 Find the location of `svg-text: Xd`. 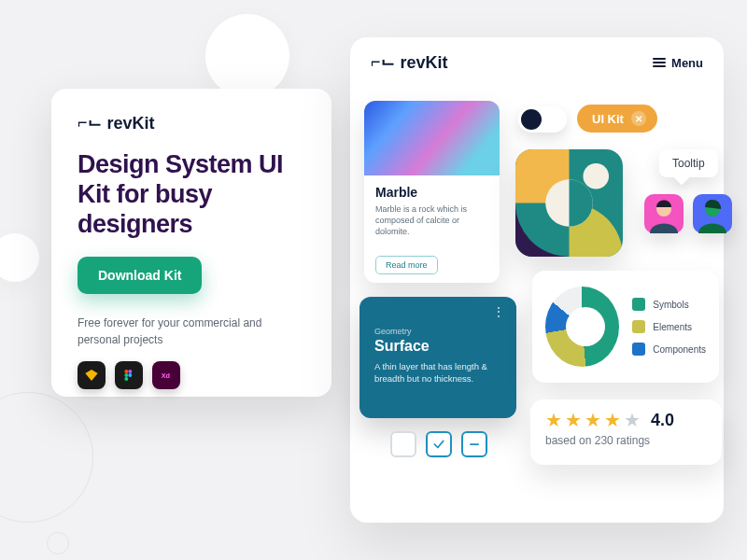

svg-text: Xd is located at coordinates (166, 375).